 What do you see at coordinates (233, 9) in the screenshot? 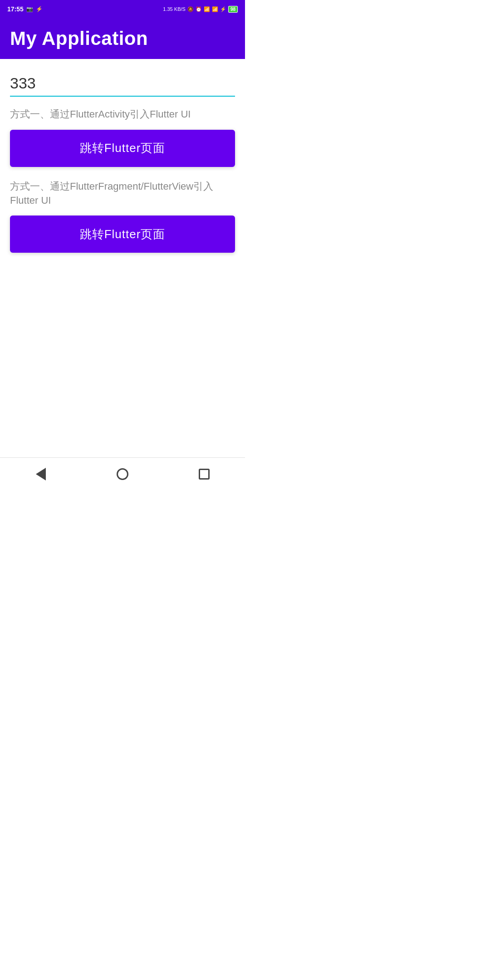
I see `battery-indicator: 98` at bounding box center [233, 9].